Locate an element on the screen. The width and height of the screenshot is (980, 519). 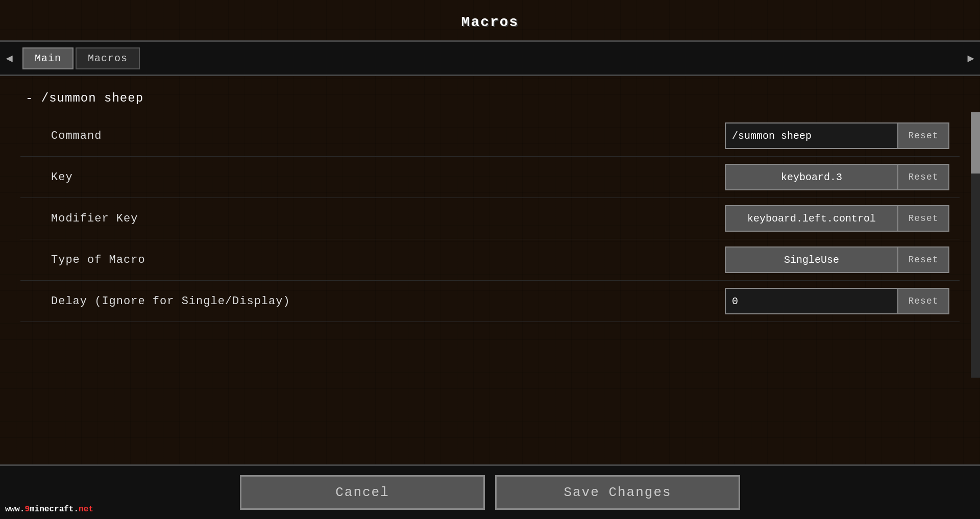
cancel-button: Cancel is located at coordinates (362, 492).